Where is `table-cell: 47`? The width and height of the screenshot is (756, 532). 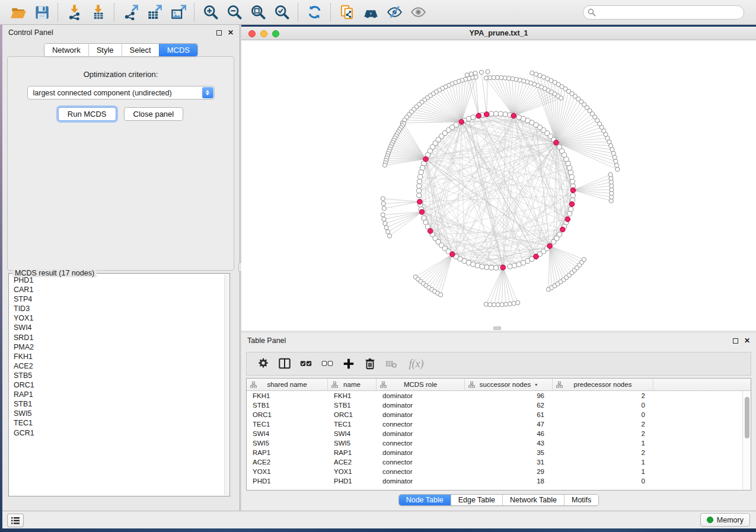
table-cell: 47 is located at coordinates (509, 424).